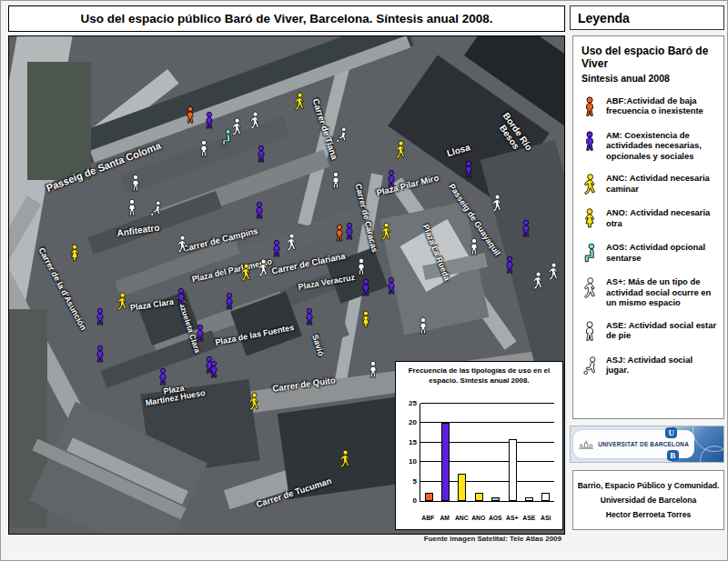 Image resolution: width=728 pixels, height=561 pixels. Describe the element at coordinates (487, 453) in the screenshot. I see `chart-plot-area: 0510152025` at that location.